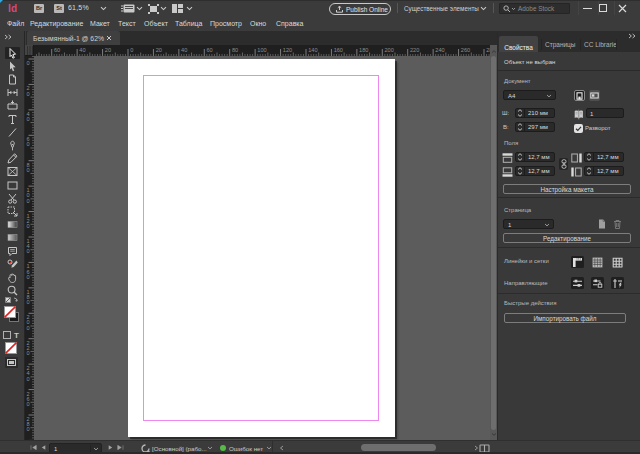  Describe the element at coordinates (235, 50) in the screenshot. I see `svg-text: 80` at that location.